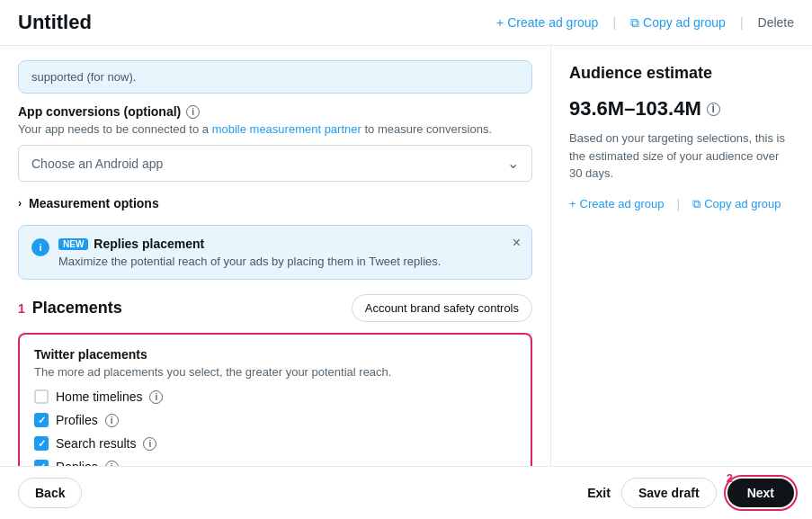  I want to click on placements-title: Placements, so click(77, 308).